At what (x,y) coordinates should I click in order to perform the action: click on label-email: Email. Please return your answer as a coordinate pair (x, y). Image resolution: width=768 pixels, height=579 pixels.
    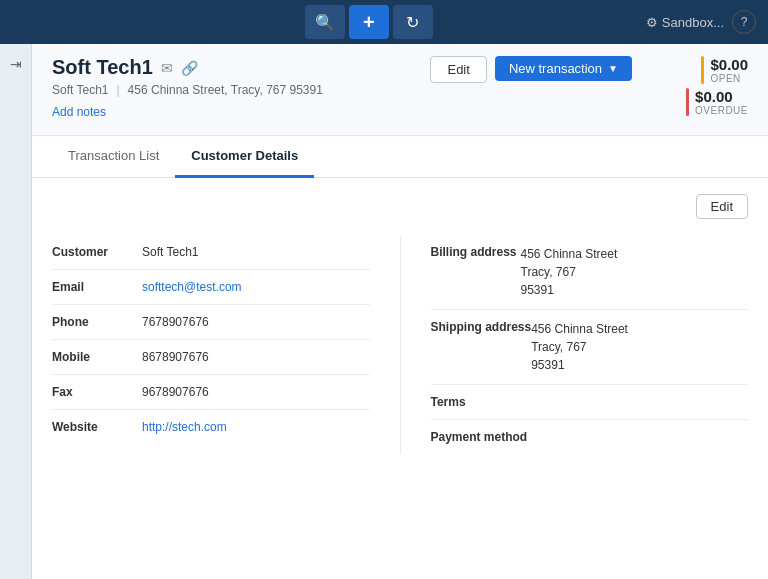
    Looking at the image, I should click on (97, 287).